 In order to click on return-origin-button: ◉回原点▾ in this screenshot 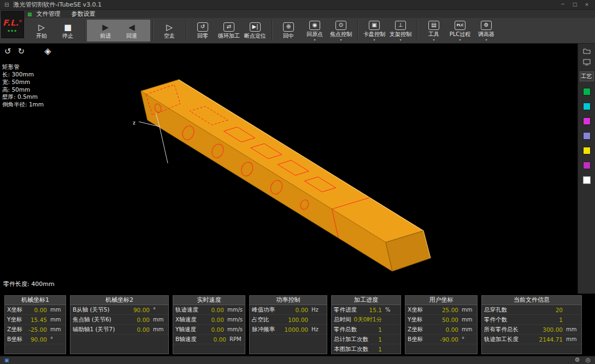, I will do `click(315, 31)`.